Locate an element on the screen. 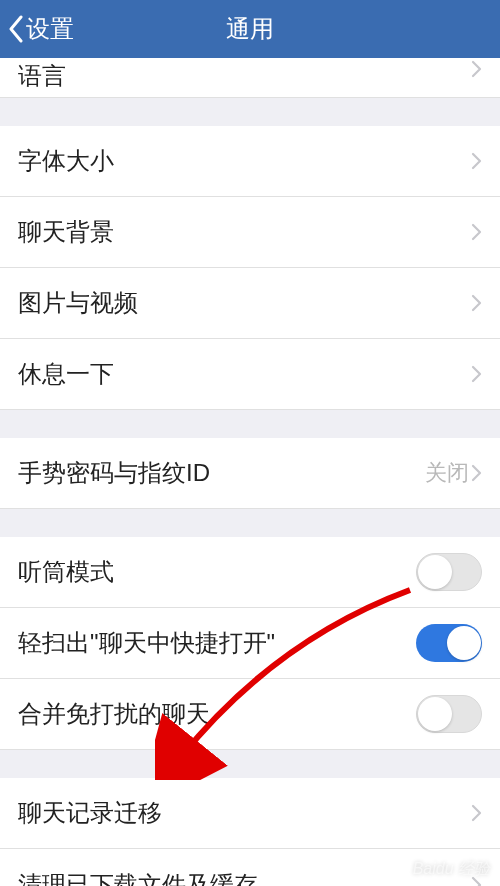 The image size is (500, 886). row-gesture-password: 手势密码与指纹ID 关闭 is located at coordinates (250, 474).